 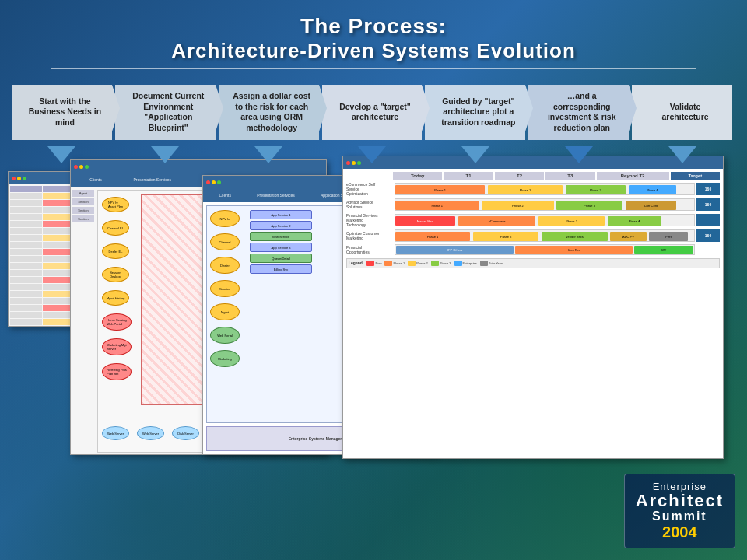 I want to click on mockup-dot-red, so click(x=14, y=179).